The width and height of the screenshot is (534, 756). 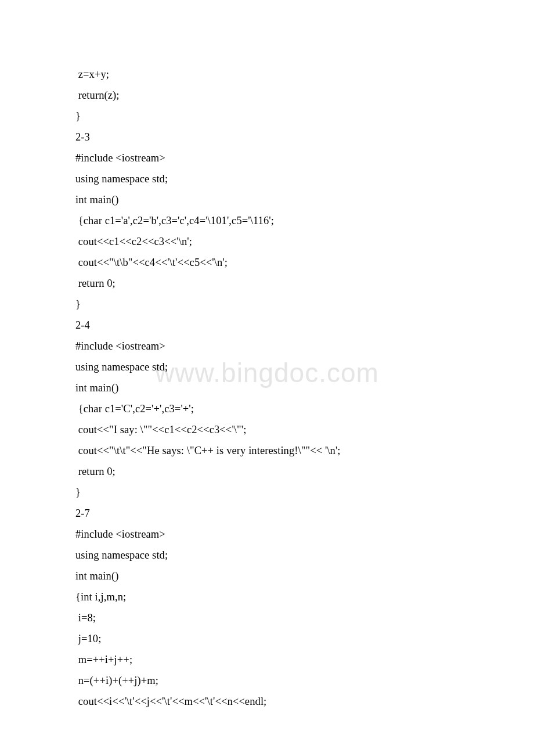 What do you see at coordinates (267, 137) in the screenshot?
I see `code-line: 2-3` at bounding box center [267, 137].